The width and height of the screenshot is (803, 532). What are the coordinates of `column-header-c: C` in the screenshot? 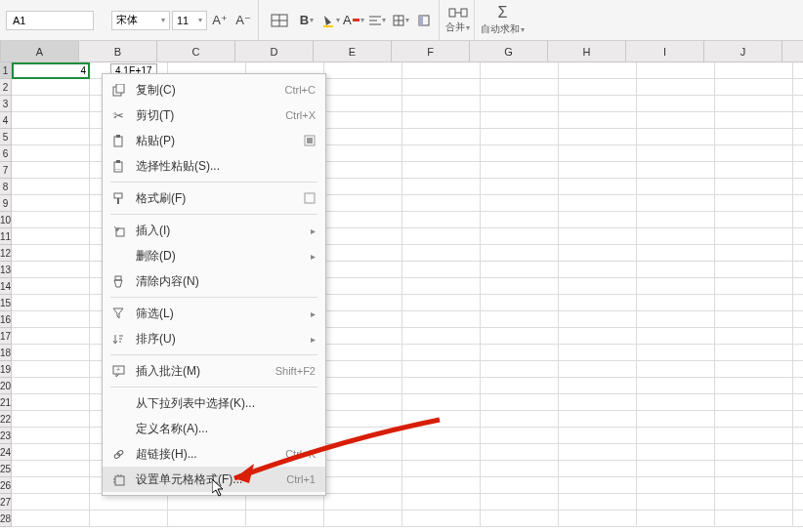 It's located at (196, 51).